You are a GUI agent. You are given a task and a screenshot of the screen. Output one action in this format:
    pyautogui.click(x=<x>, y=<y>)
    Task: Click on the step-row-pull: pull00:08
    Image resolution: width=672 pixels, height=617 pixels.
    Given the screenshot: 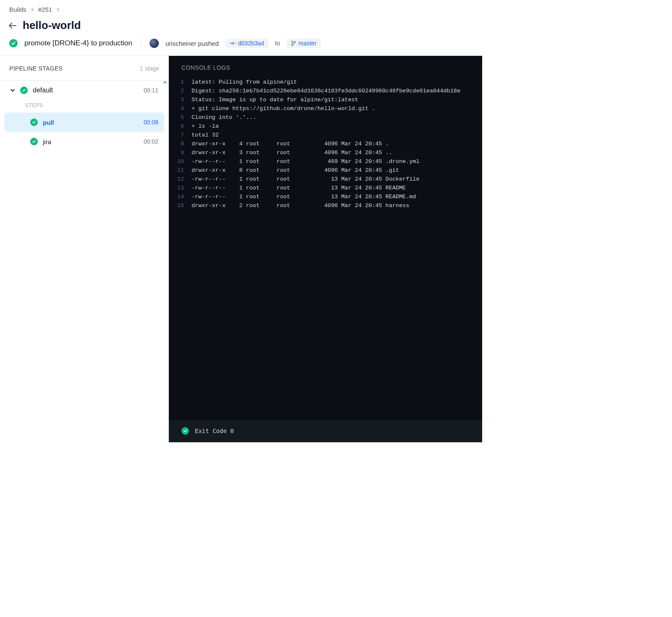 What is the action you would take?
    pyautogui.click(x=84, y=122)
    